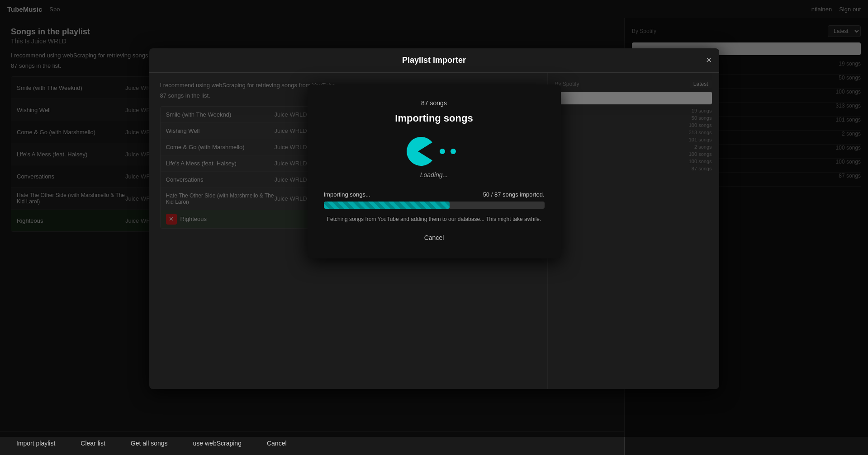  I want to click on pacman-icon, so click(418, 151).